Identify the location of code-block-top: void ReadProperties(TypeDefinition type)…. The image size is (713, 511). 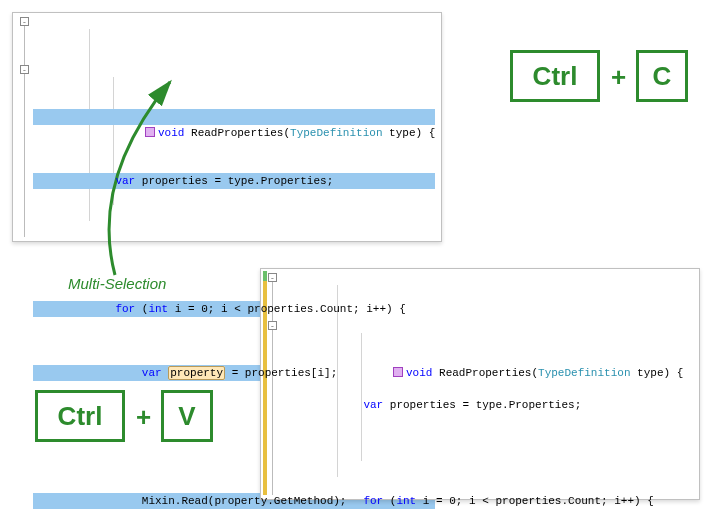
(237, 18).